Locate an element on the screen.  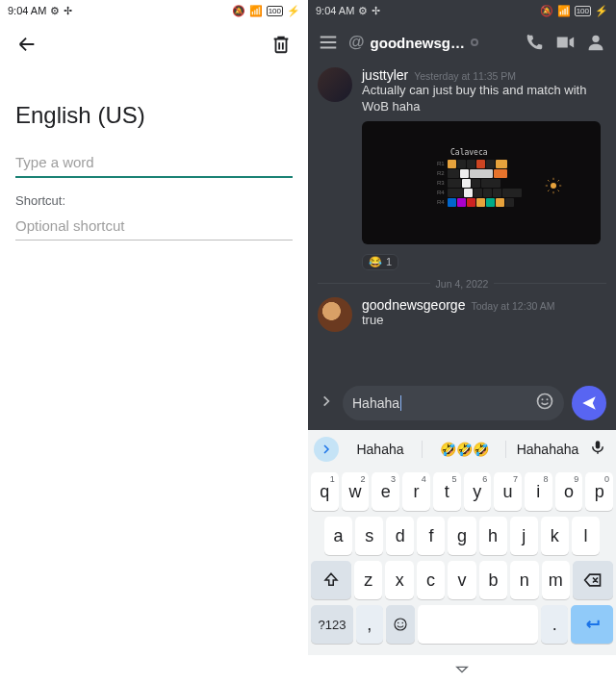
menu-button is located at coordinates (328, 42).